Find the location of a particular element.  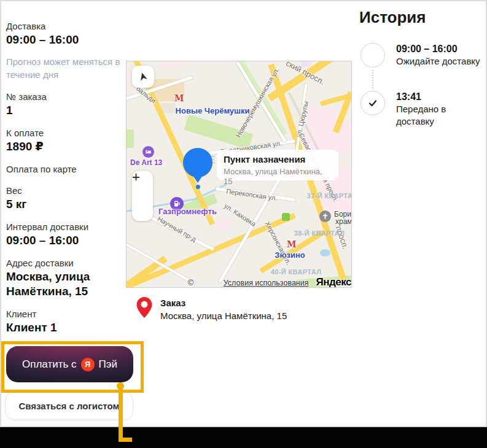

address-value: Москва, улица Намёткина, 15 is located at coordinates (65, 284).